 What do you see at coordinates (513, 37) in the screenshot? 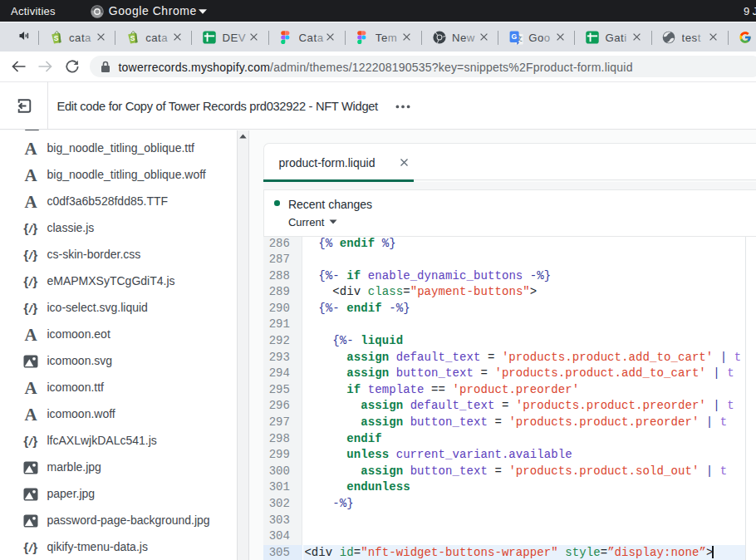
I see `svg-text: G` at bounding box center [513, 37].